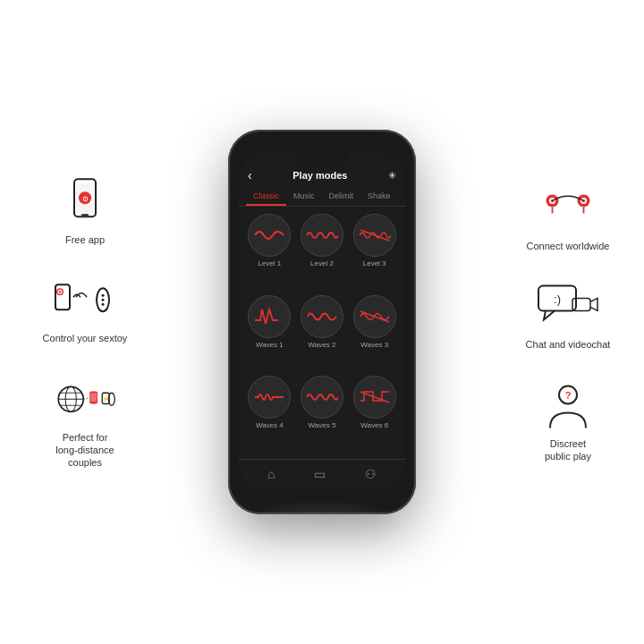 This screenshot has width=644, height=644. Describe the element at coordinates (374, 333) in the screenshot. I see `mode-waves3: Waves 3` at that location.